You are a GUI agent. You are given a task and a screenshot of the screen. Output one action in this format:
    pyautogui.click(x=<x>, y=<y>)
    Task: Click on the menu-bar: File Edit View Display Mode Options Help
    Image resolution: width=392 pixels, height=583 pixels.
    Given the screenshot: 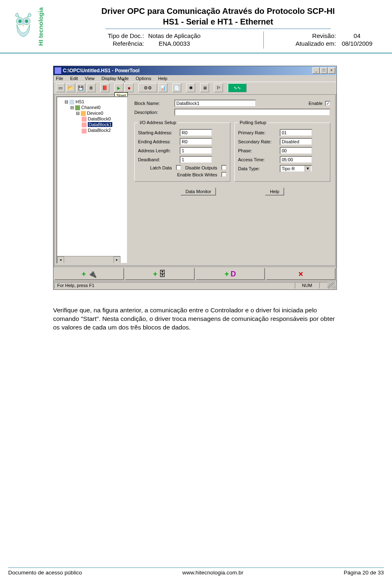 What is the action you would take?
    pyautogui.click(x=195, y=78)
    